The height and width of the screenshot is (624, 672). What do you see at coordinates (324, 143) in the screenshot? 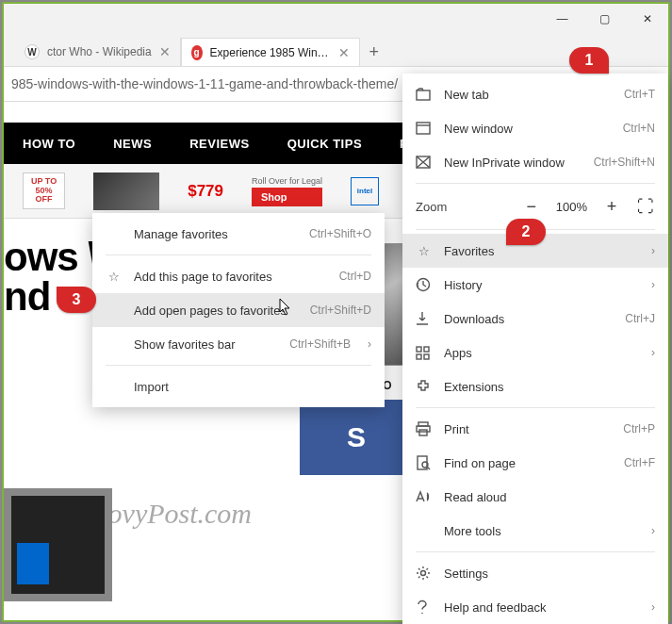
I see `nav-quicktips: QUICK TIPS` at bounding box center [324, 143].